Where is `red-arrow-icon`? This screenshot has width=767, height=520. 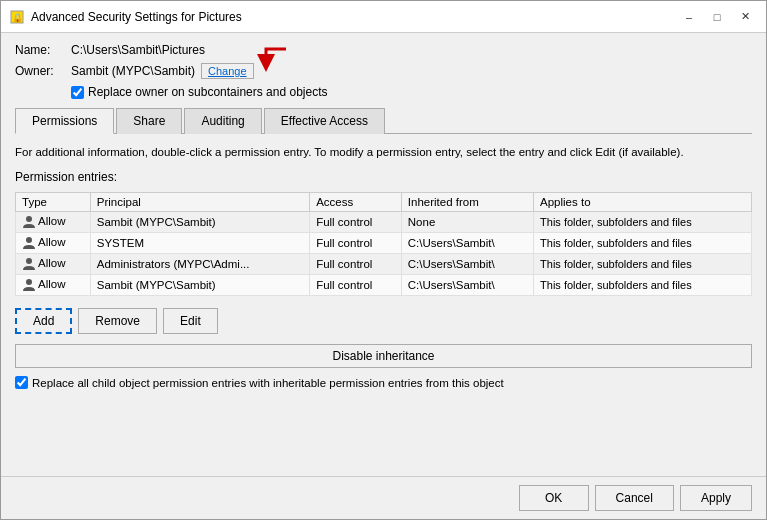
red-arrow-icon is located at coordinates (274, 61).